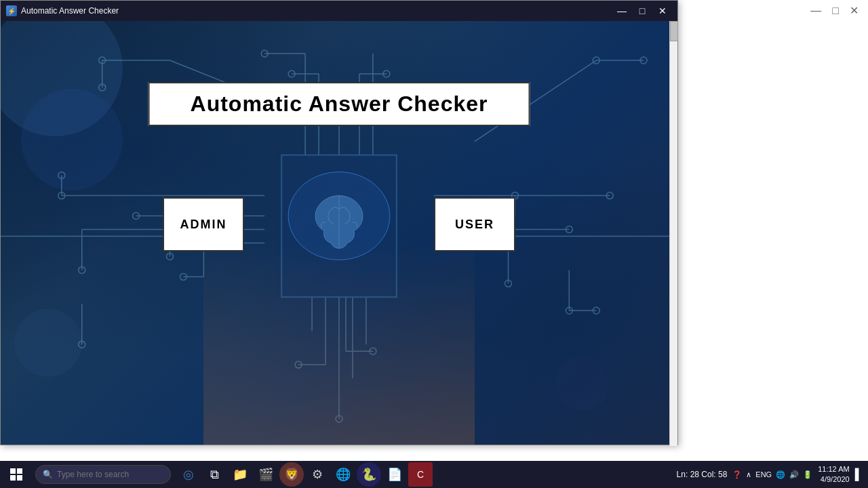  Describe the element at coordinates (737, 474) in the screenshot. I see `tray-question: ❓` at that location.